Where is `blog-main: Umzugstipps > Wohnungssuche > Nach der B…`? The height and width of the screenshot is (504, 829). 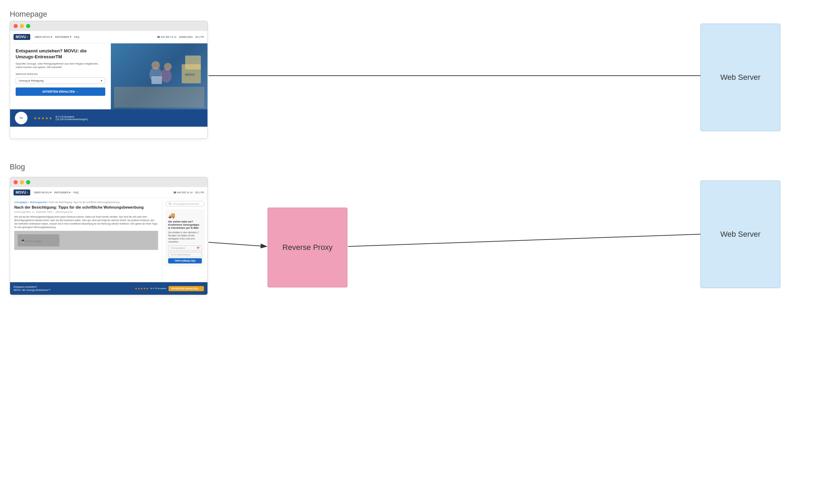 blog-main: Umzugstipps > Wohnungssuche > Nach der B… is located at coordinates (86, 240).